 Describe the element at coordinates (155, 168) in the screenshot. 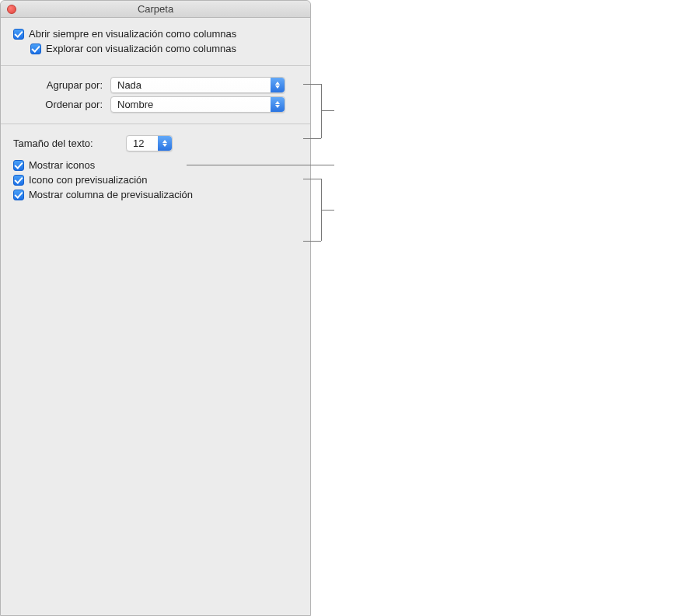

I see `bottom-section: Tamaño del texto: 12 Mostrar iconos Icon…` at that location.